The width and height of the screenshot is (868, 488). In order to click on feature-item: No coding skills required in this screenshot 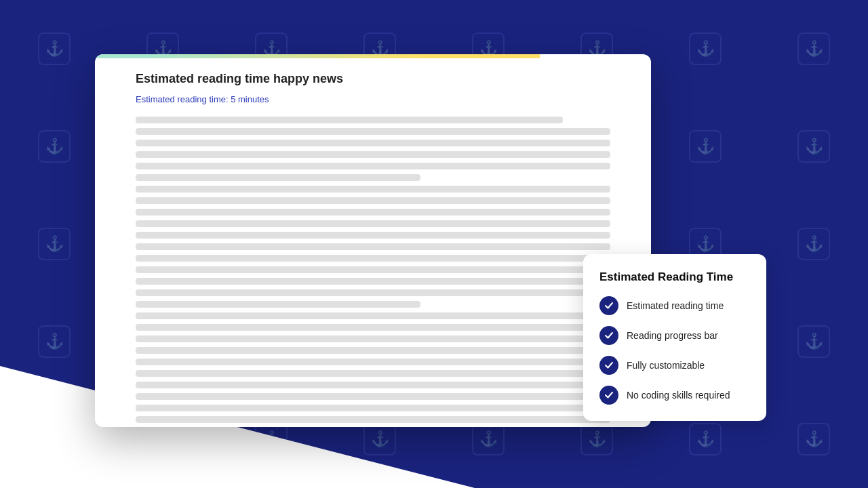, I will do `click(675, 395)`.